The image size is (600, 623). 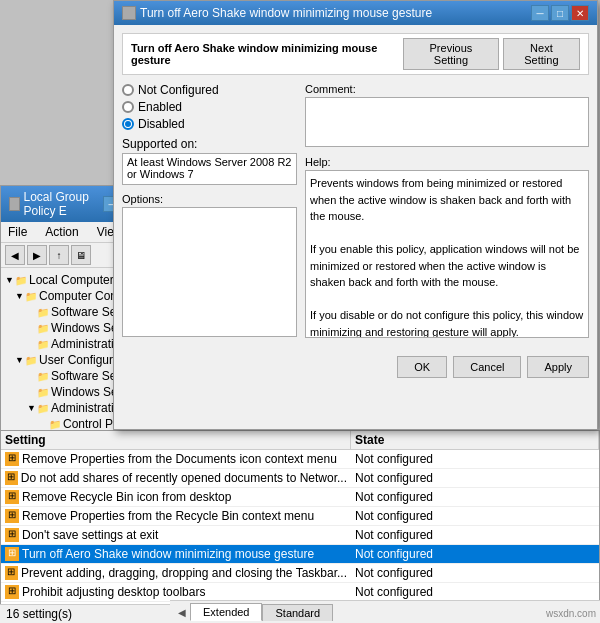 I want to click on tab-standard: Standard, so click(x=298, y=612).